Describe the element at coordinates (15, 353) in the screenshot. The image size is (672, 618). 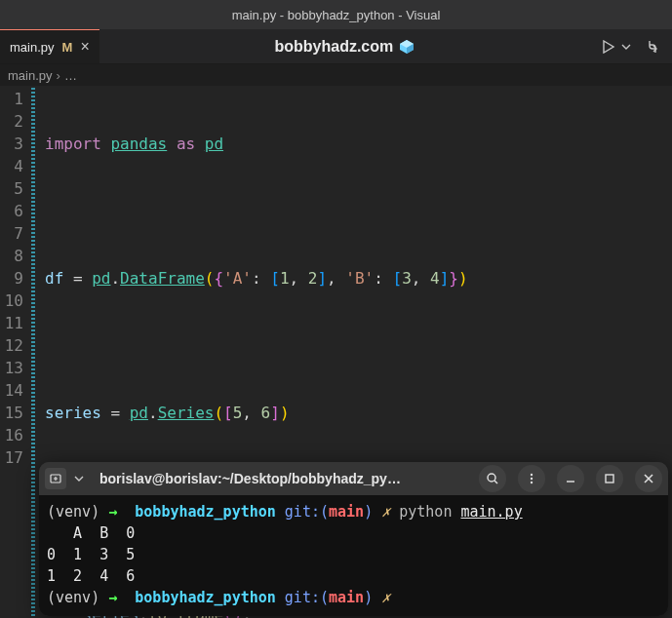
I see `line-gutter: 1234567891011121314151617` at that location.